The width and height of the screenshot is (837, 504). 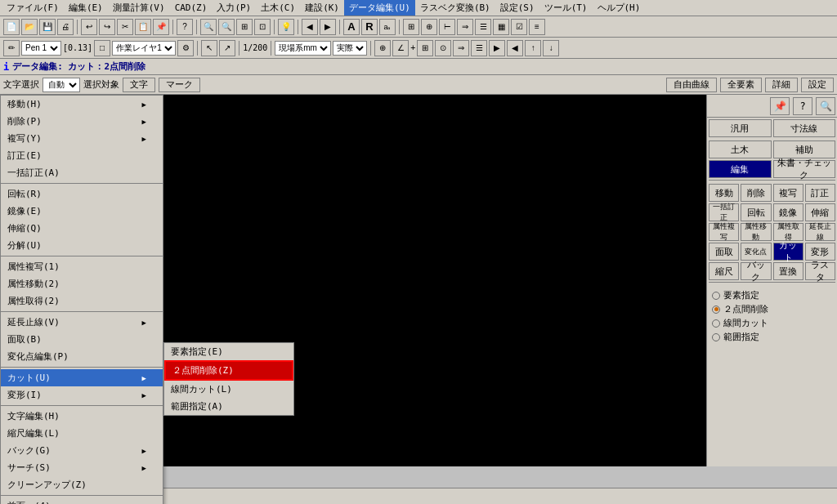 What do you see at coordinates (262, 27) in the screenshot?
I see `zoom-all-btn: ⊡` at bounding box center [262, 27].